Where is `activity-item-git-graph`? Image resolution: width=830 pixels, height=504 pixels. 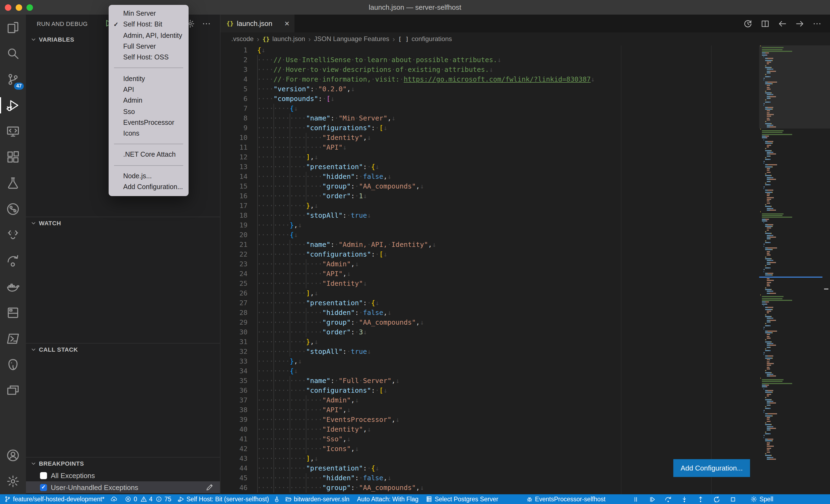
activity-item-git-graph is located at coordinates (13, 209).